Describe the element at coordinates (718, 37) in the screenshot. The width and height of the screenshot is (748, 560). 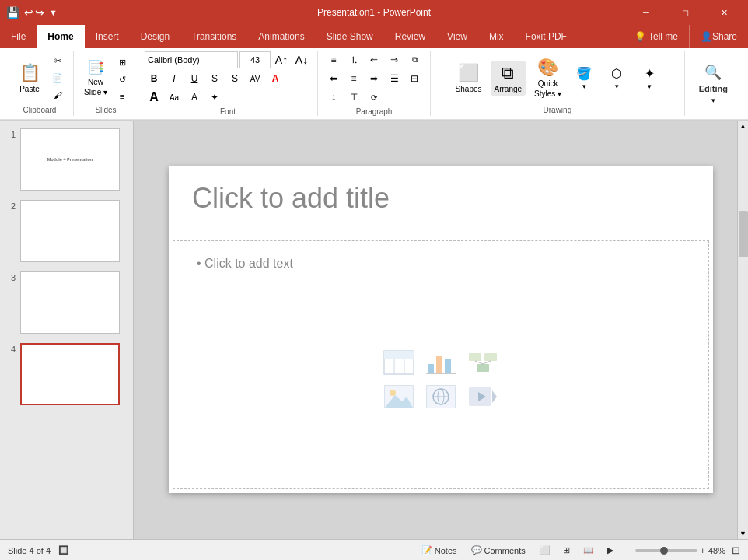
I see `share-button: 👤 Share` at that location.